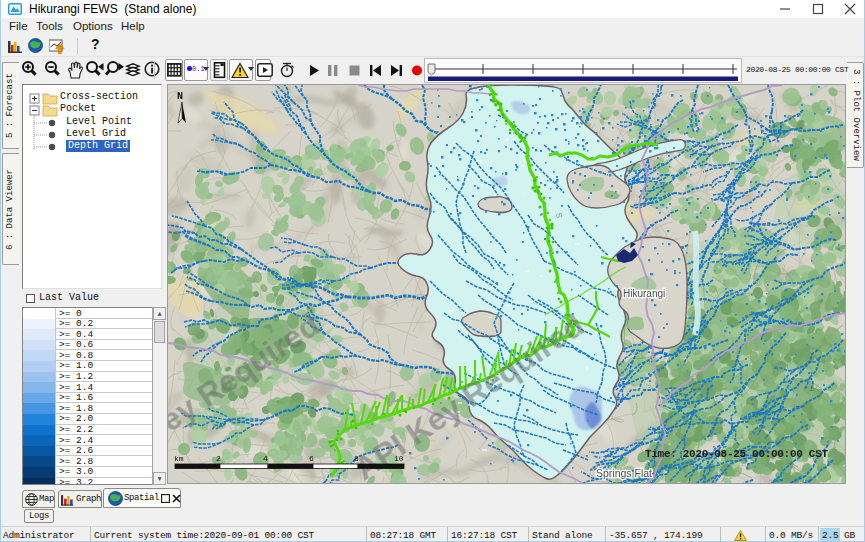 Image resolution: width=865 pixels, height=542 pixels. I want to click on svg-text: Time: 2020-08-25 00:00:00 CST, so click(736, 454).